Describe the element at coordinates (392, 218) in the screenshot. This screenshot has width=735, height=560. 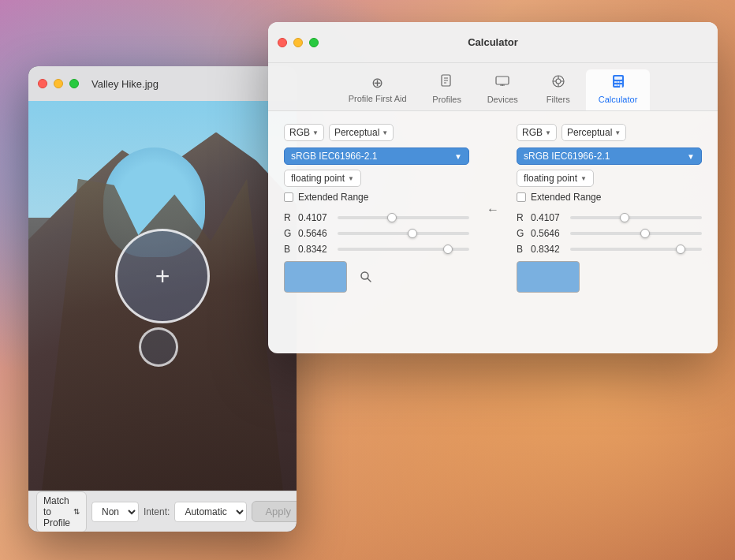
I see `left-r-thumb` at that location.